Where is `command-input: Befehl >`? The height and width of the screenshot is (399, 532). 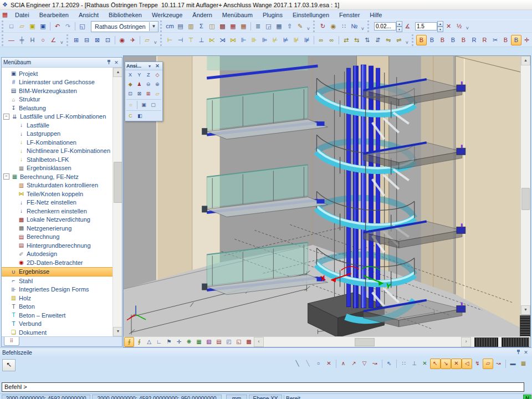
command-input: Befehl > is located at coordinates (263, 387).